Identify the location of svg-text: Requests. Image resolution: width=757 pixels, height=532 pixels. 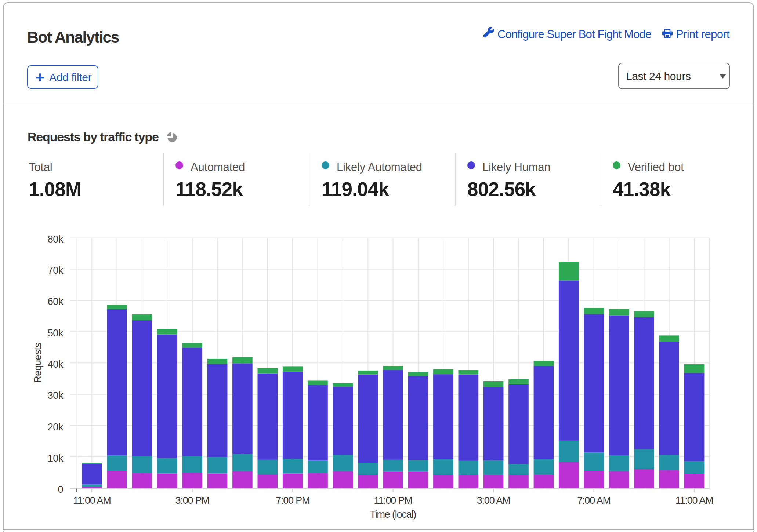
(38, 362).